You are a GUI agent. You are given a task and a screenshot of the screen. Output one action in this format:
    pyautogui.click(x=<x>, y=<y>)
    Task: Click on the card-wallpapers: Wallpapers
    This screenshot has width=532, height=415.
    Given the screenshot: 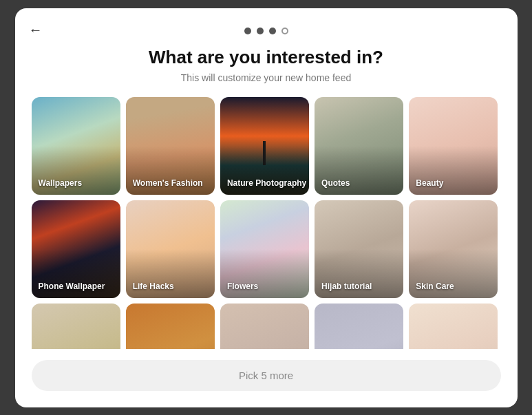 What is the action you would take?
    pyautogui.click(x=76, y=146)
    